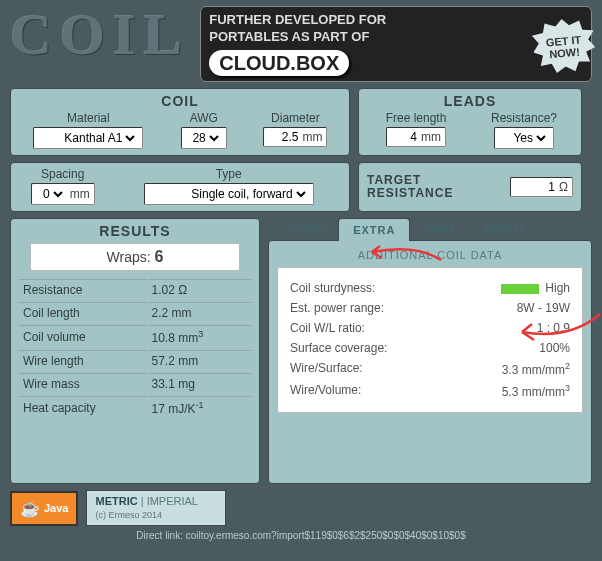 This screenshot has height=561, width=602. What do you see at coordinates (204, 138) in the screenshot?
I see `awg-select: 28` at bounding box center [204, 138].